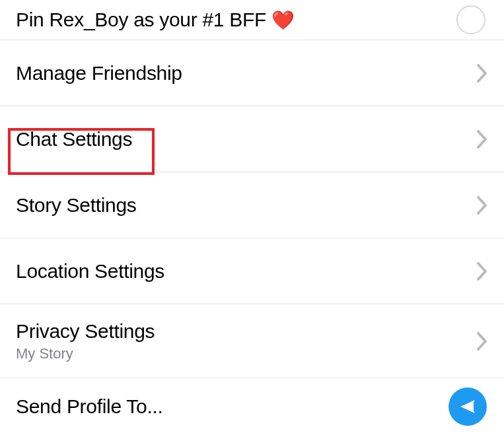  What do you see at coordinates (246, 73) in the screenshot?
I see `manage-friendship-label: Manage Friendship` at bounding box center [246, 73].